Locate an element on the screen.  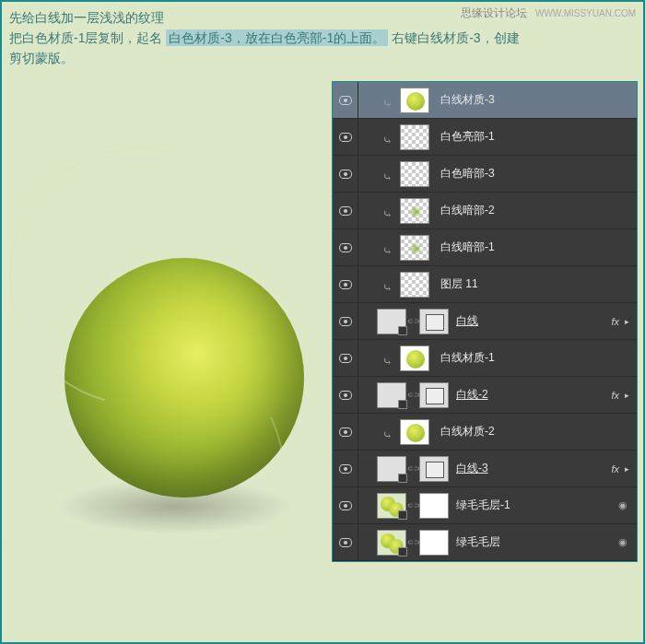
layer-row: ⤷白线暗部-2 is located at coordinates (485, 211).